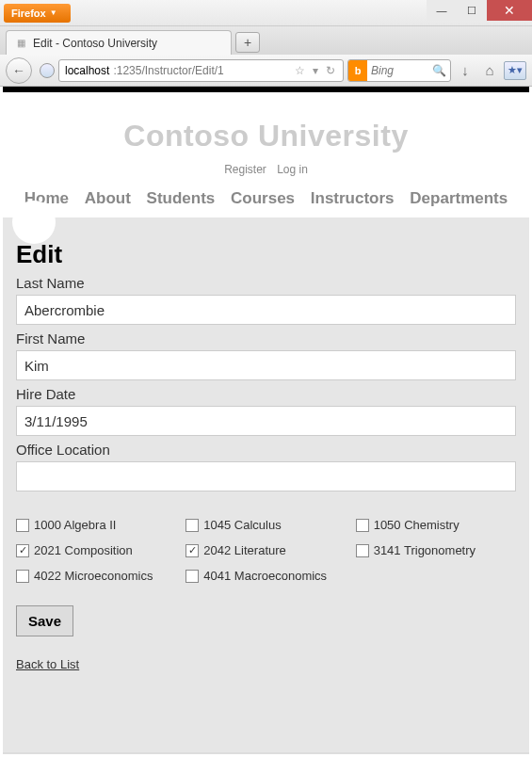 The height and width of the screenshot is (757, 532). What do you see at coordinates (266, 339) in the screenshot?
I see `label-first-name: First Name` at bounding box center [266, 339].